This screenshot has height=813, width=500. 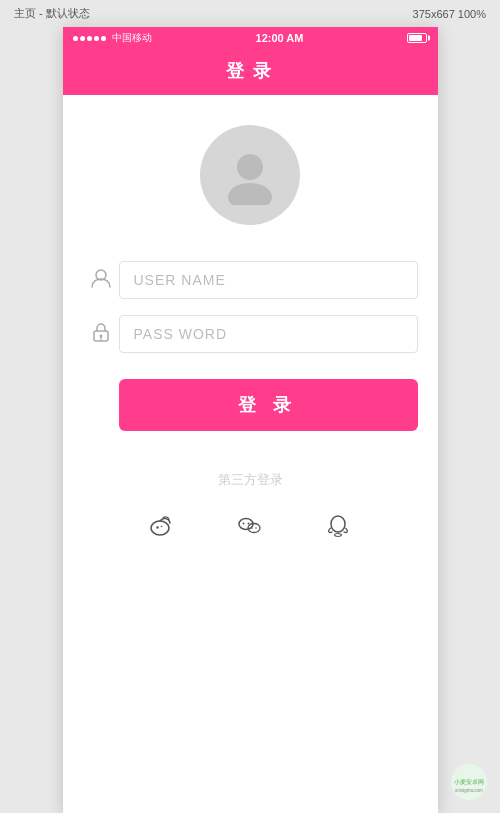 I want to click on meta-bar: 主页 - 默认状态 375x667 100%, so click(x=250, y=14).